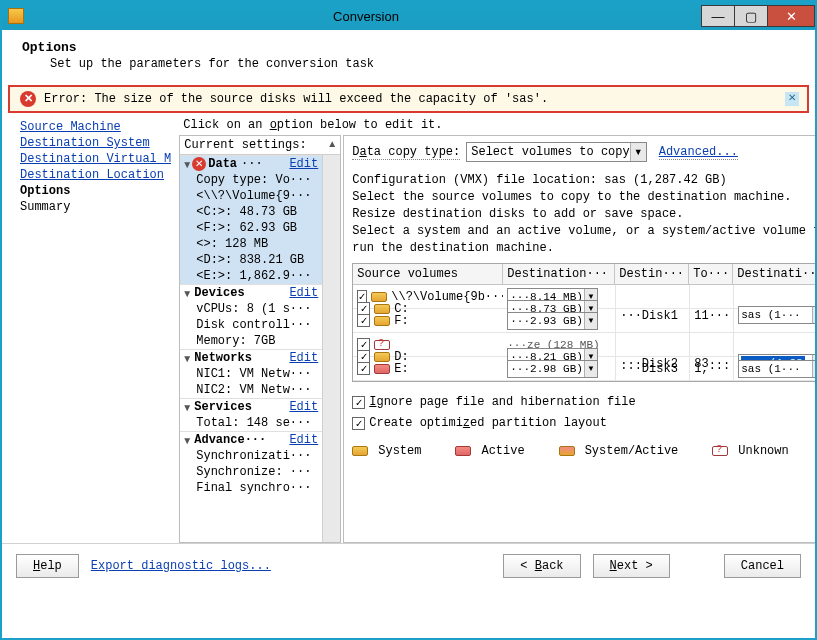 The width and height of the screenshot is (817, 640). What do you see at coordinates (638, 152) in the screenshot?
I see `chevron-down-icon: ▼` at bounding box center [638, 152].